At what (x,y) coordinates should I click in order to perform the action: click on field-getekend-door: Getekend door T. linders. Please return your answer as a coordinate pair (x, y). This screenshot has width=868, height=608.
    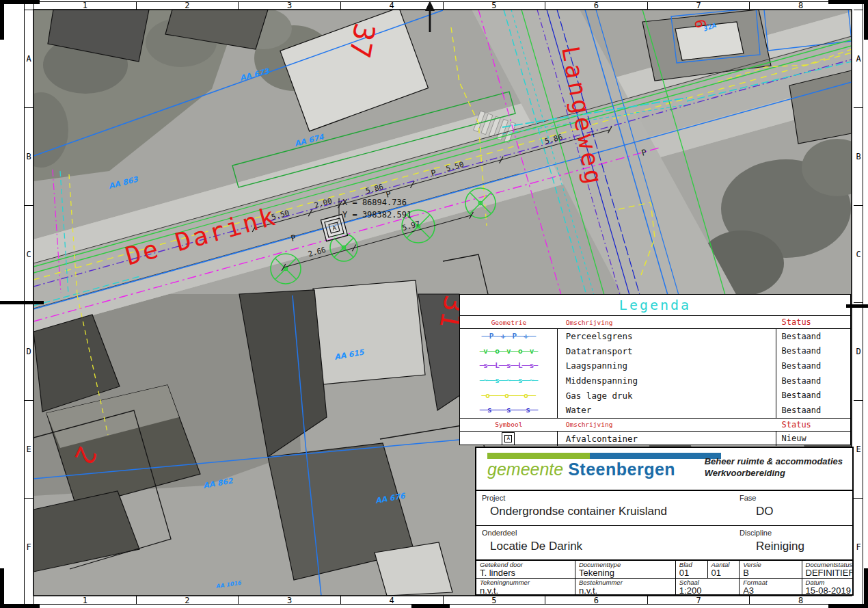
    Looking at the image, I should click on (526, 569).